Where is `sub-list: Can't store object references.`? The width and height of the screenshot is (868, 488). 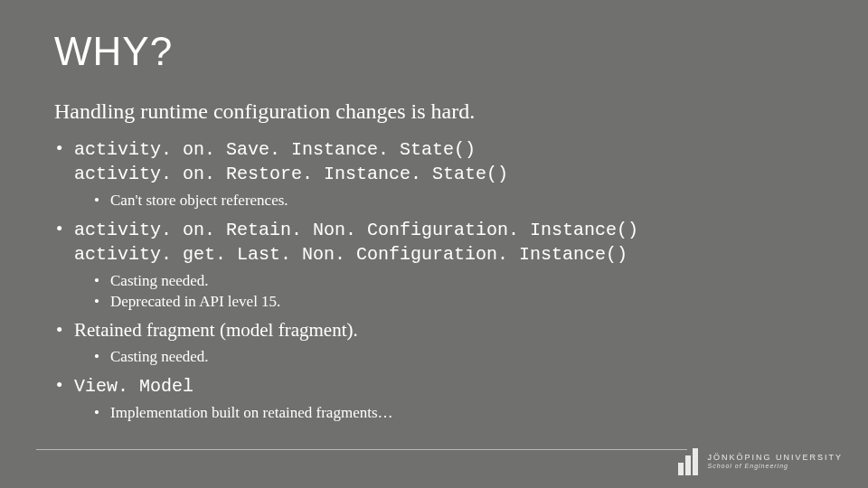
sub-list: Can't store object references. is located at coordinates (444, 201).